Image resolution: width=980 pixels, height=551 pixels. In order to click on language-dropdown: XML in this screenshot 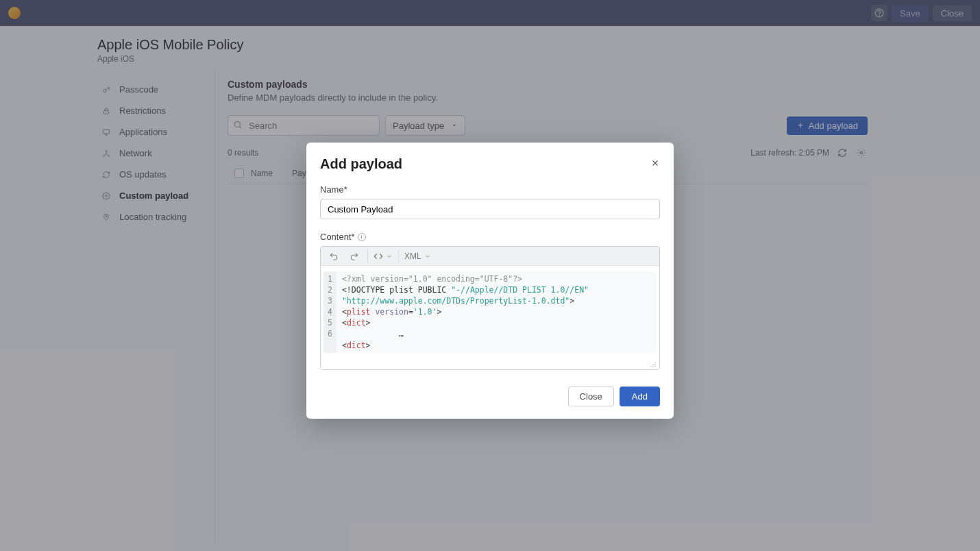, I will do `click(418, 256)`.